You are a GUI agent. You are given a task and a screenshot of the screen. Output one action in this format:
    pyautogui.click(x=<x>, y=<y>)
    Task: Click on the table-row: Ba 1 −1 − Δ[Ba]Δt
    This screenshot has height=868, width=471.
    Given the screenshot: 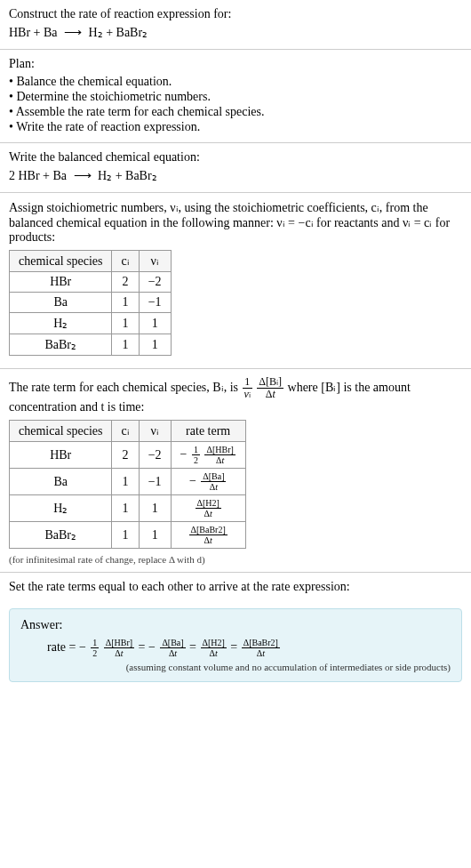 What is the action you would take?
    pyautogui.click(x=128, y=482)
    